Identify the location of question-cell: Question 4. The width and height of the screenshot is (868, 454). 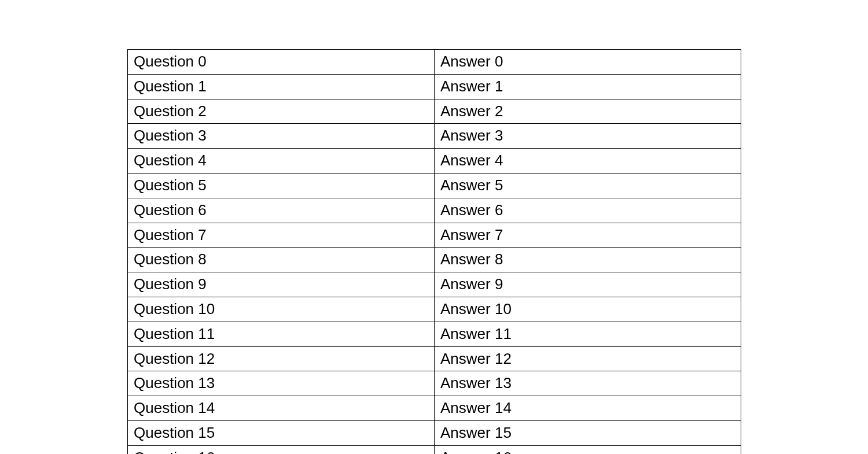
(281, 161).